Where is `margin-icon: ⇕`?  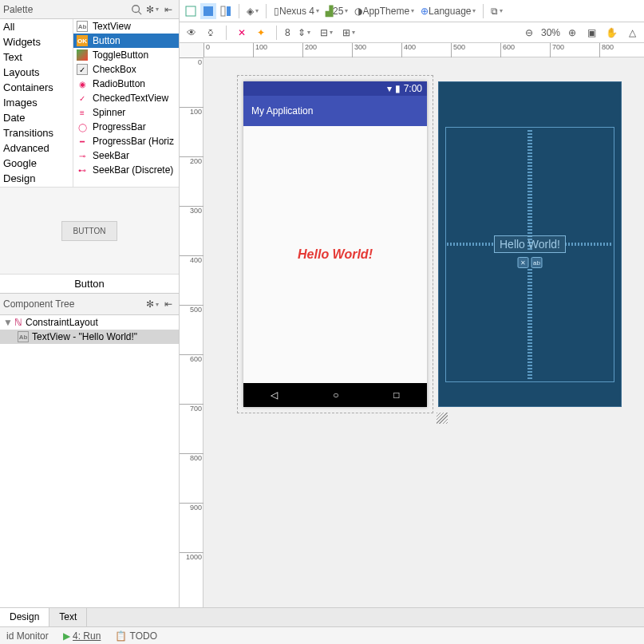 margin-icon: ⇕ is located at coordinates (304, 33).